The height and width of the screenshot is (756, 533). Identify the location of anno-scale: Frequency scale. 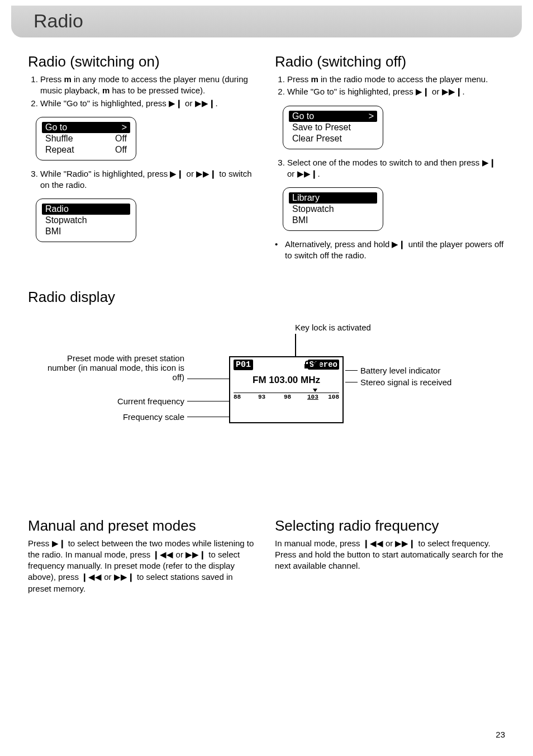
(134, 417).